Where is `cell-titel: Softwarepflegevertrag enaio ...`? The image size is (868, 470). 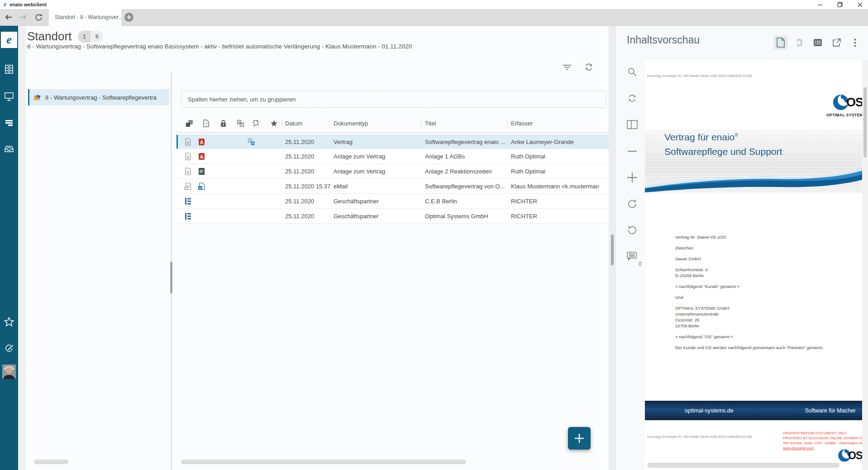 cell-titel: Softwarepflegevertrag enaio ... is located at coordinates (466, 142).